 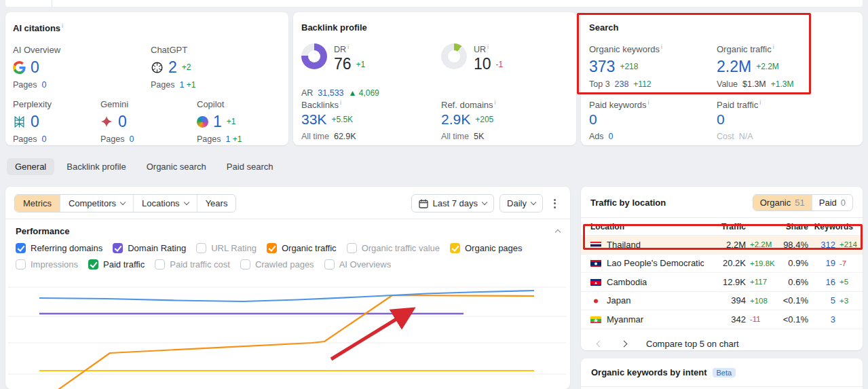 I want to click on next-page-button, so click(x=624, y=344).